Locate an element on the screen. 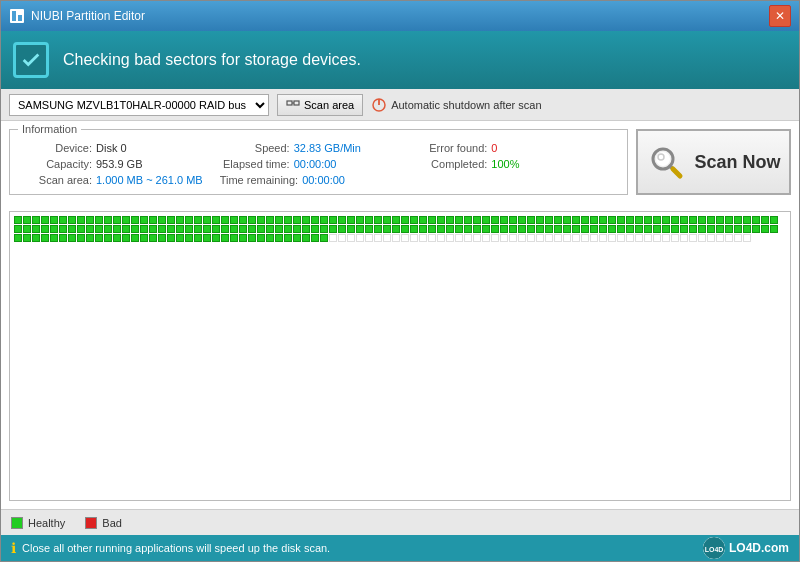  error-key: Error found: is located at coordinates (452, 148).